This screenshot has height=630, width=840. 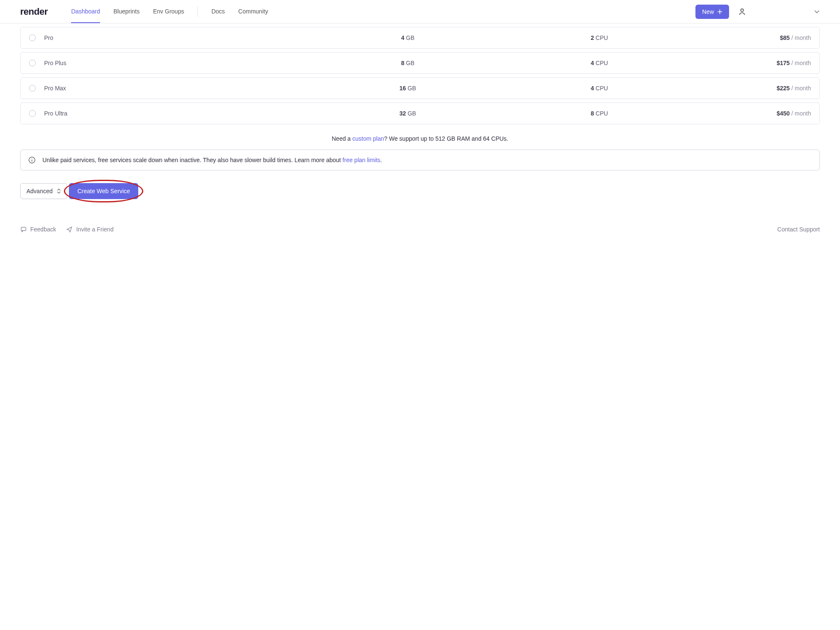 I want to click on plan-price: $225 / month, so click(x=752, y=88).